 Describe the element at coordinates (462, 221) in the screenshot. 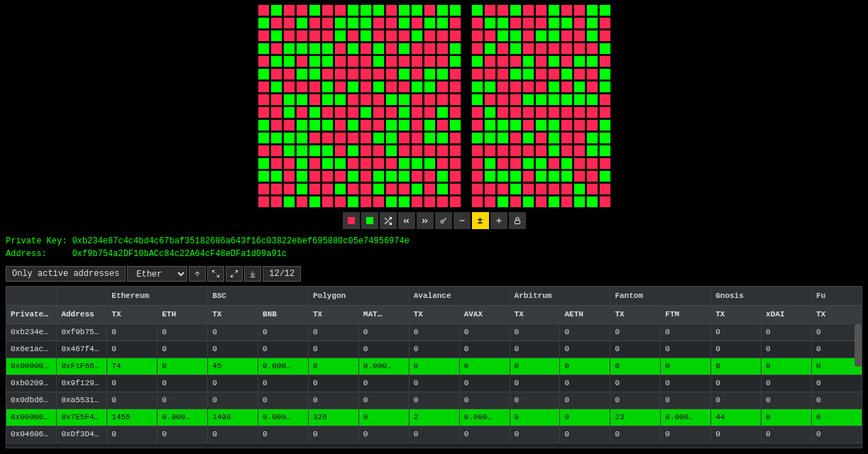

I see `minus-button` at that location.